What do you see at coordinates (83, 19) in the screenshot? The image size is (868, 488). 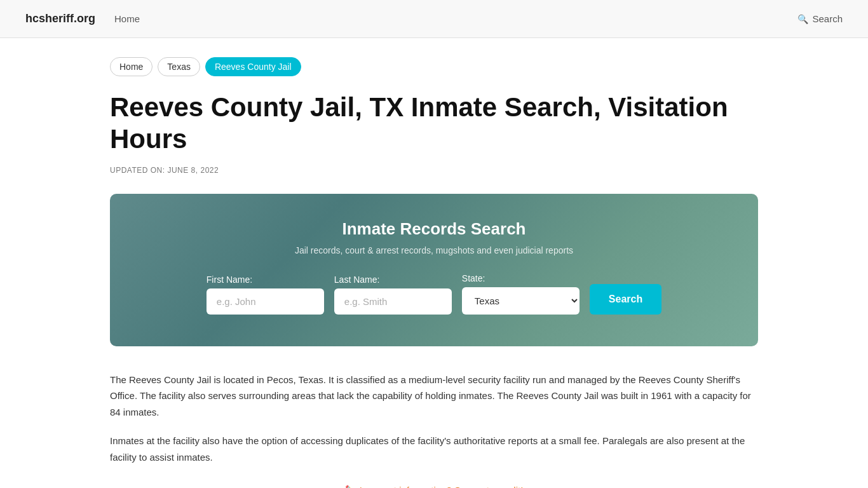 I see `navbar-left: hcsheriff.org Home` at bounding box center [83, 19].